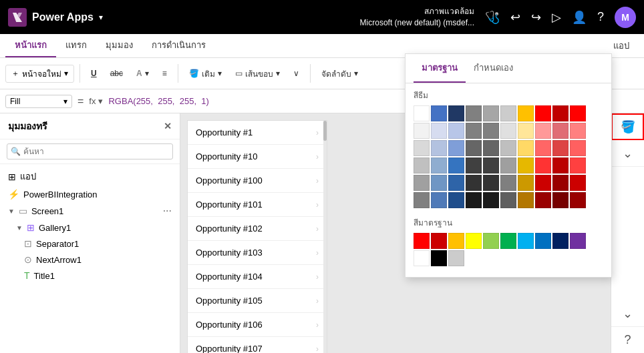 The width and height of the screenshot is (644, 353). Describe the element at coordinates (116, 73) in the screenshot. I see `align-button: abc` at that location.